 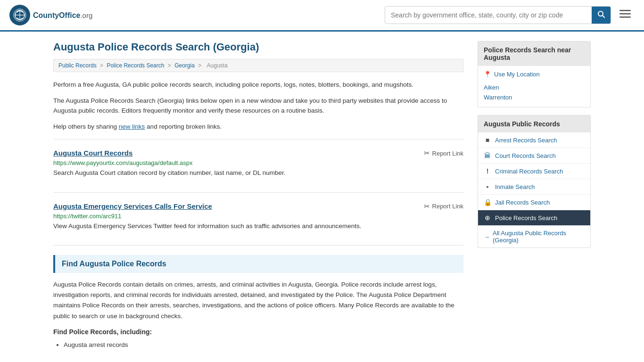 I want to click on breadcrumb-police-records-search: Police Records Search, so click(x=135, y=66).